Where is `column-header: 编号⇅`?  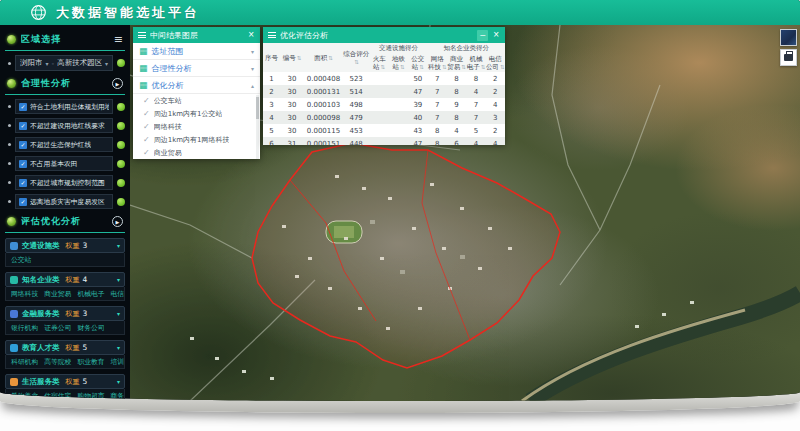 column-header: 编号⇅ is located at coordinates (292, 58).